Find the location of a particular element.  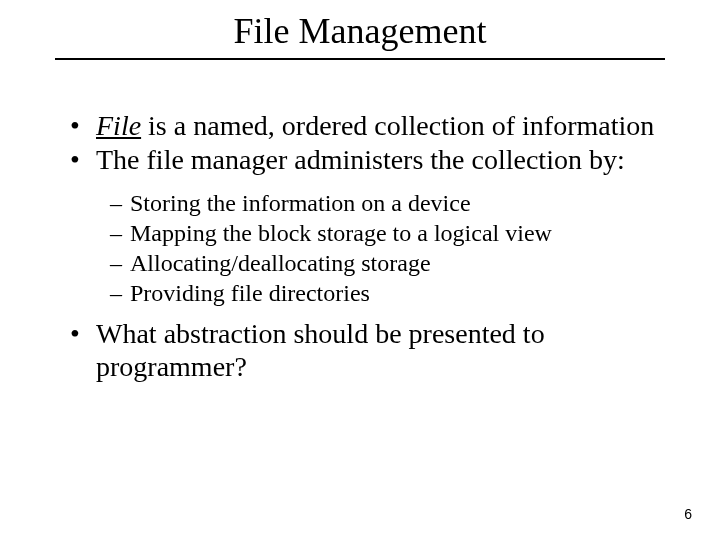

bullet-item-3: What abstraction should be presented to … is located at coordinates (375, 350).